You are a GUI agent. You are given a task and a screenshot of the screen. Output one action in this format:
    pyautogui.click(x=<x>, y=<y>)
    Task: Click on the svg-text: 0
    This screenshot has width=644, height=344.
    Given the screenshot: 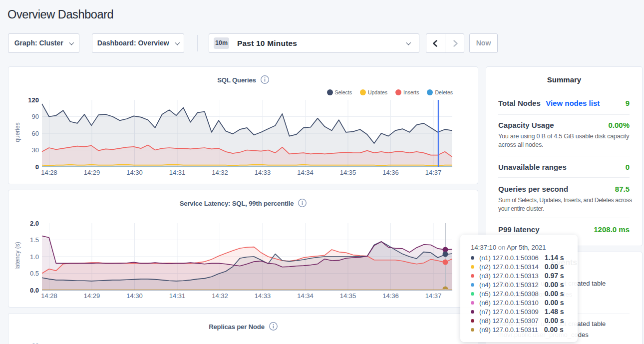 What is the action you would take?
    pyautogui.click(x=37, y=167)
    